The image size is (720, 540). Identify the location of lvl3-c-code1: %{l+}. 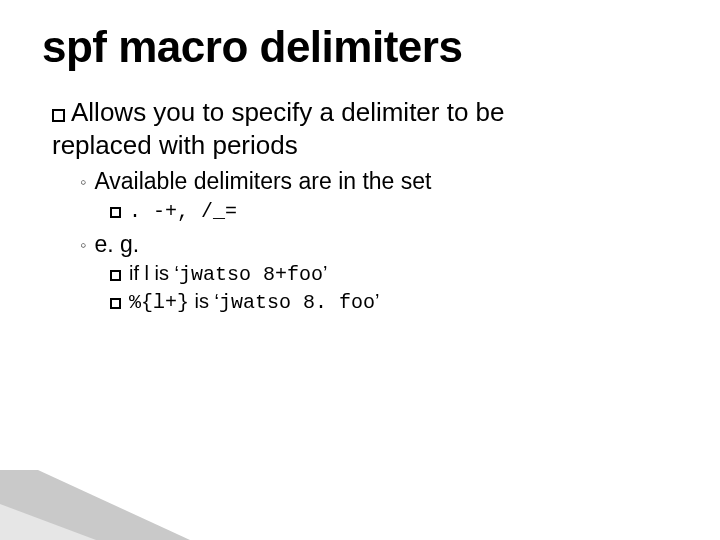
(159, 302).